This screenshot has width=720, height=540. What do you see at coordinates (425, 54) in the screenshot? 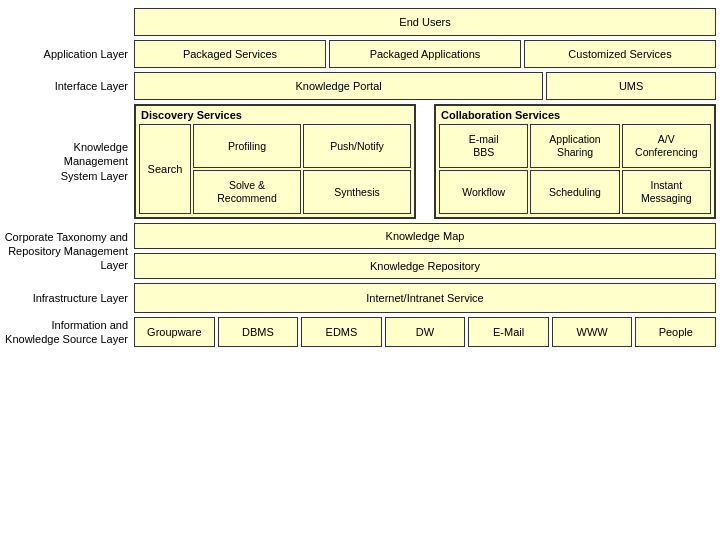
I see `application-layer-content: Packaged Services Packaged Applications …` at bounding box center [425, 54].